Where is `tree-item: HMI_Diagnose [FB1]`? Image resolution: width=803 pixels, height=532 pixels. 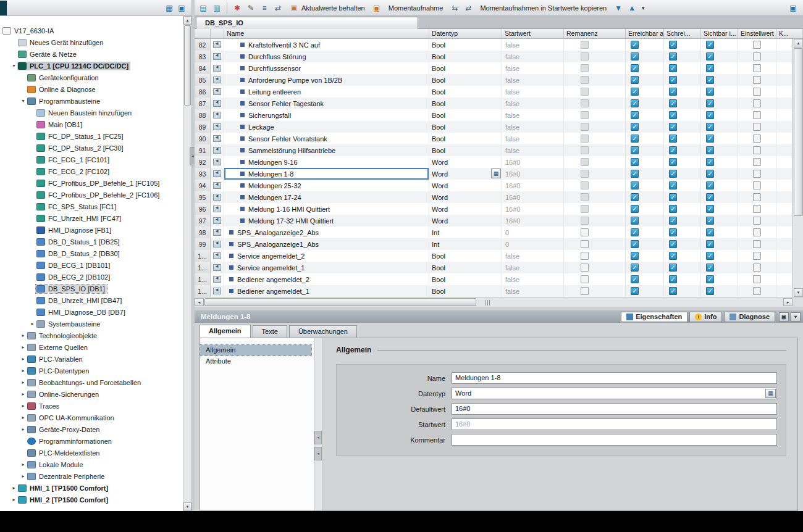
tree-item: HMI_Diagnose [FB1] is located at coordinates (91, 230).